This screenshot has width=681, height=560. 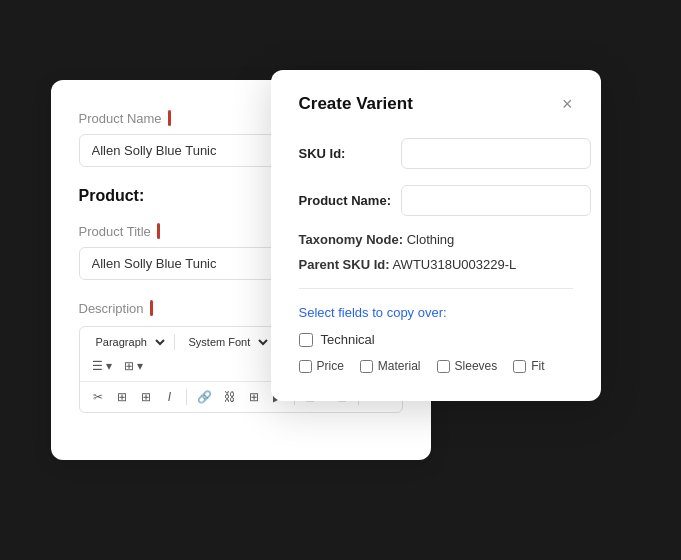 I want to click on modal-product-name-label: Product Name:, so click(x=344, y=200).